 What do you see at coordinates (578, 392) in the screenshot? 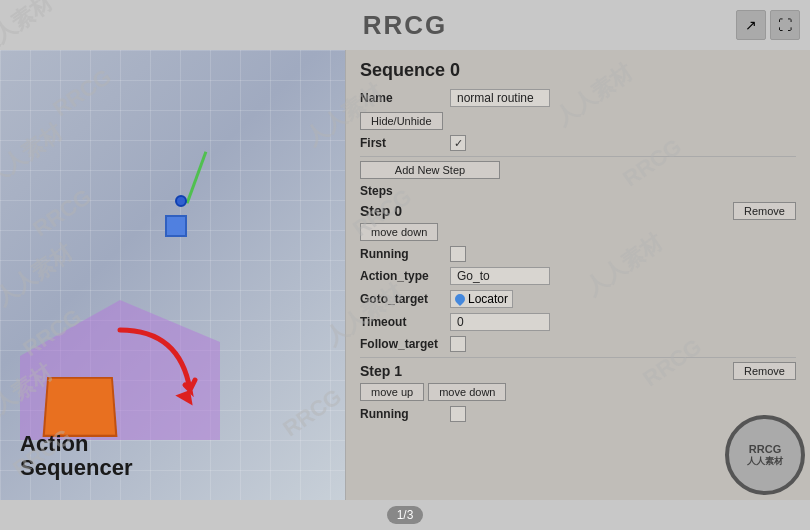
I see `step-1-move-row: move up move down` at bounding box center [578, 392].